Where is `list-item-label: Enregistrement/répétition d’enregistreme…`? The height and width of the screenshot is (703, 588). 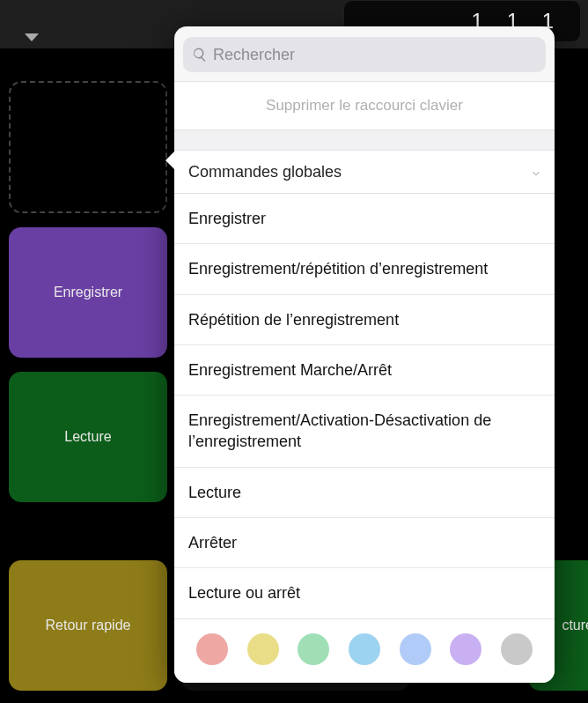 list-item-label: Enregistrement/répétition d’enregistreme… is located at coordinates (338, 269).